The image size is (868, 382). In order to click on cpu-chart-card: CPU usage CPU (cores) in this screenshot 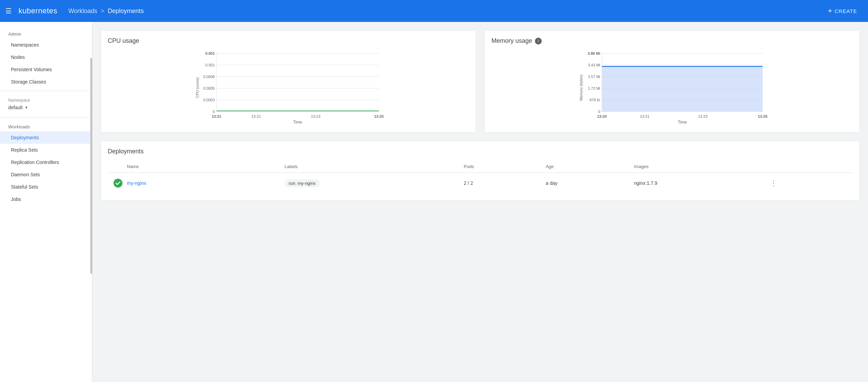, I will do `click(288, 81)`.